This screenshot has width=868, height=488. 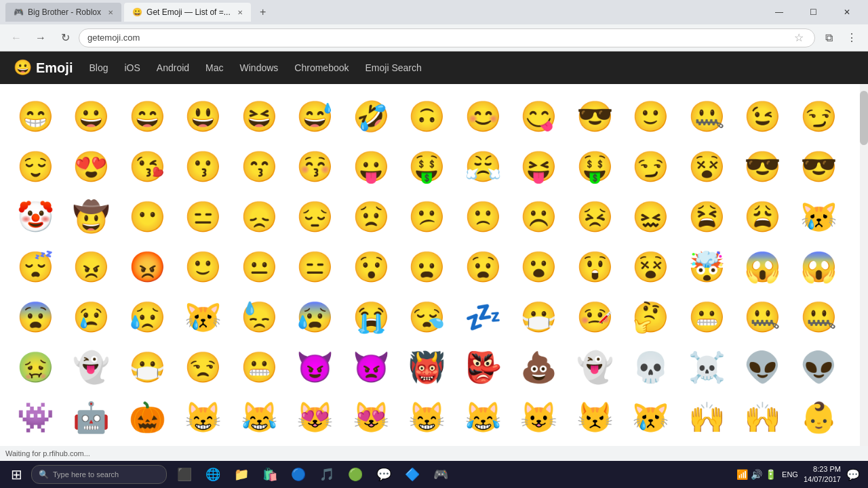 What do you see at coordinates (259, 117) in the screenshot?
I see `emoji-cell: 😆` at bounding box center [259, 117].